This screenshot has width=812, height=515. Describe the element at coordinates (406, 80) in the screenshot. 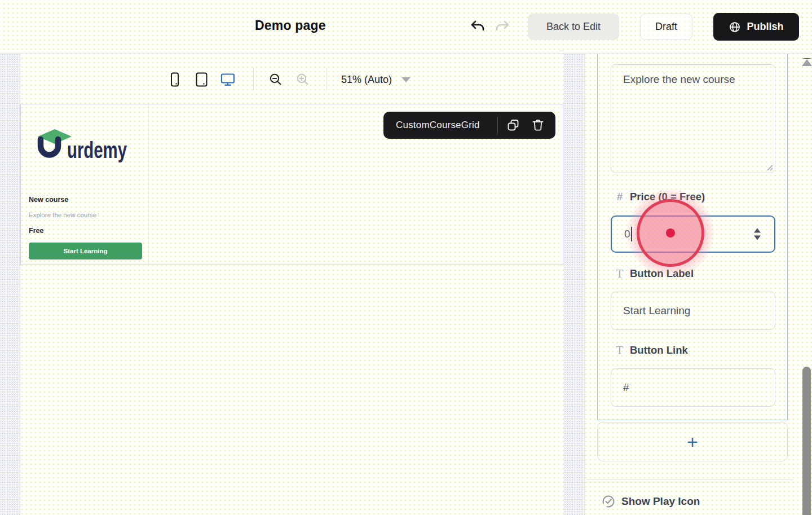

I see `zoom-level-dropdown-arrow` at that location.